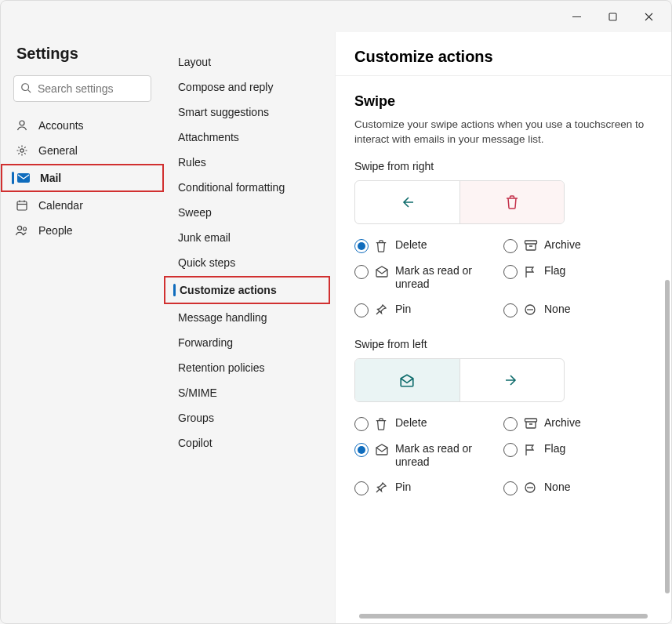  What do you see at coordinates (50, 178) in the screenshot?
I see `sidebar-item-label: Mail` at bounding box center [50, 178].